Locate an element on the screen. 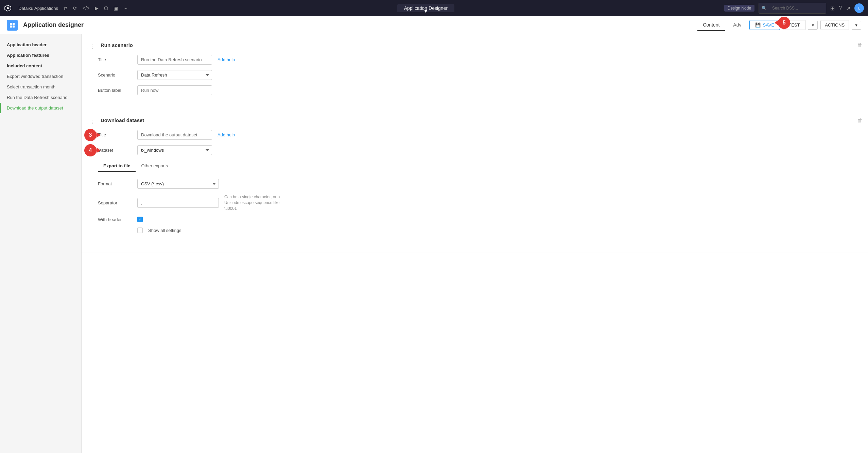  button-label-label: Button label is located at coordinates (115, 90).